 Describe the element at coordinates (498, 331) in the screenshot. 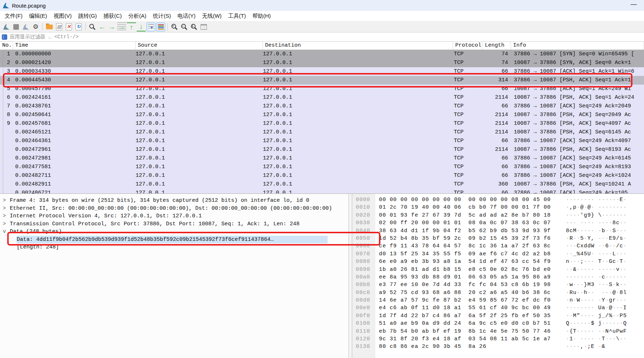

I see `hex-row: 0110eb 7b 54 b0 ab bf ef 19 8b 1c 4e 5e …` at that location.